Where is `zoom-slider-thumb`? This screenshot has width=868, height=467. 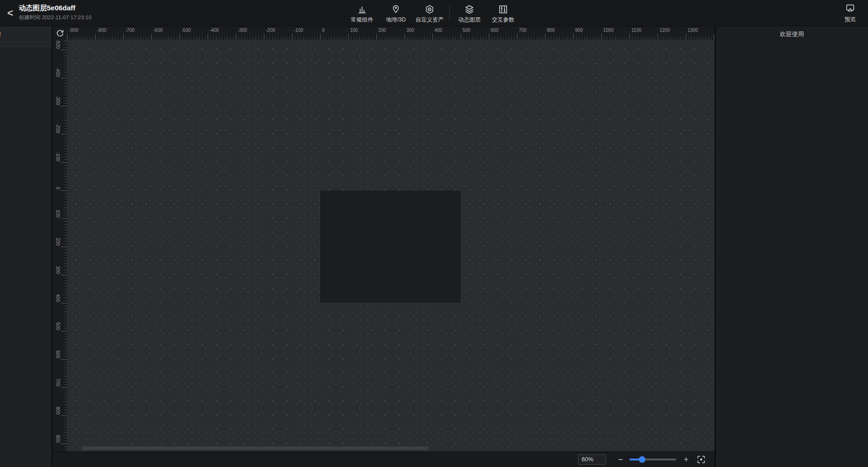 zoom-slider-thumb is located at coordinates (642, 459).